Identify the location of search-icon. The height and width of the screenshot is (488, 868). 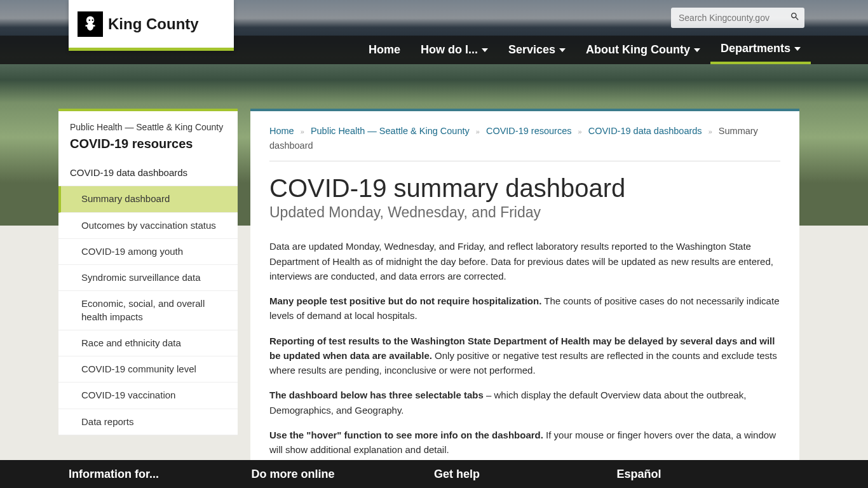
(795, 18).